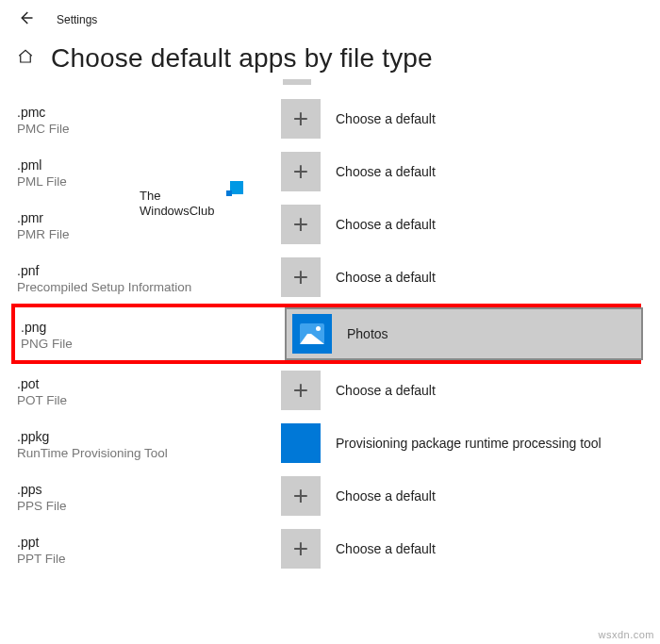 The width and height of the screenshot is (660, 644). What do you see at coordinates (338, 224) in the screenshot?
I see `file-type-row: .pmrPMR File+Choose a default` at bounding box center [338, 224].